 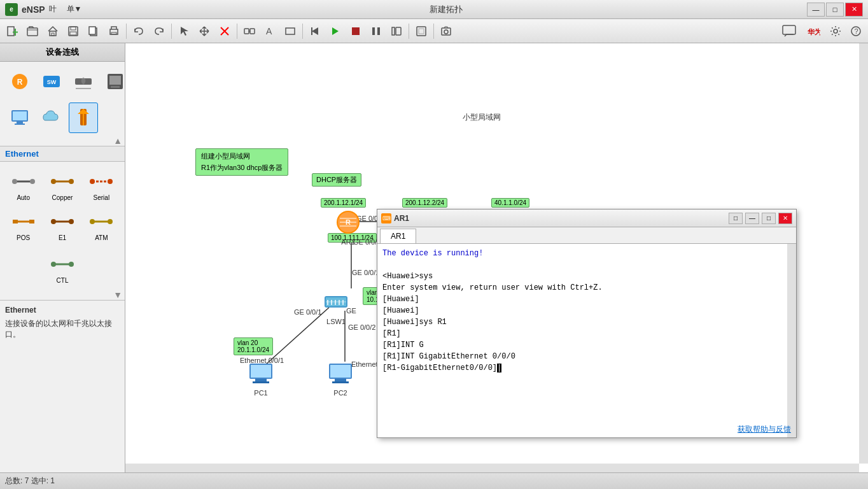 I want to click on term-line-blank, so click(x=587, y=265).